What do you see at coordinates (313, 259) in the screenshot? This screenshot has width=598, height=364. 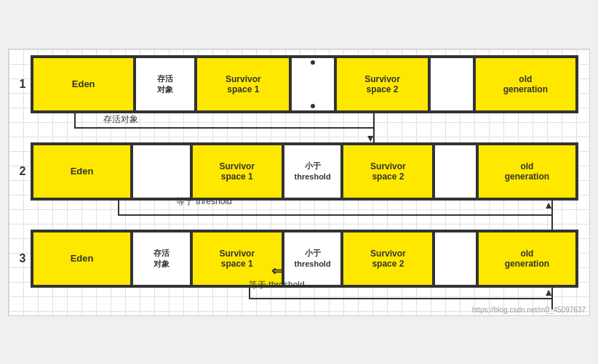 I see `threshold-3: 小于threshold ⇐` at bounding box center [313, 259].